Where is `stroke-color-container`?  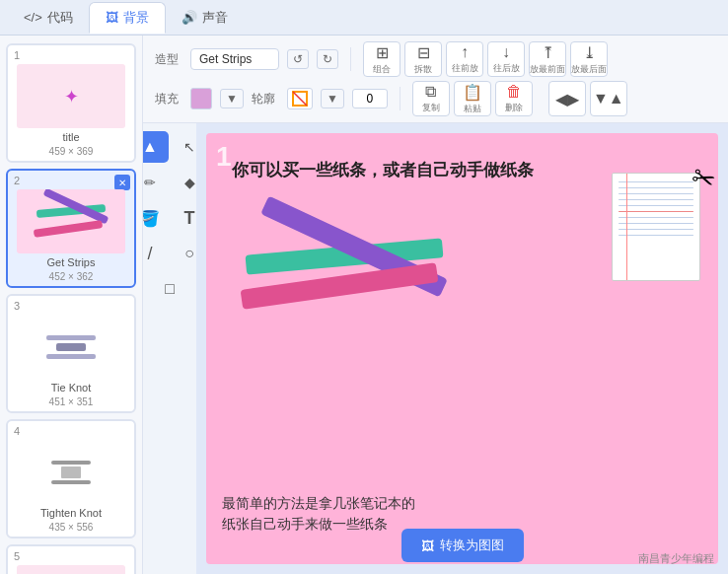 stroke-color-container is located at coordinates (300, 99).